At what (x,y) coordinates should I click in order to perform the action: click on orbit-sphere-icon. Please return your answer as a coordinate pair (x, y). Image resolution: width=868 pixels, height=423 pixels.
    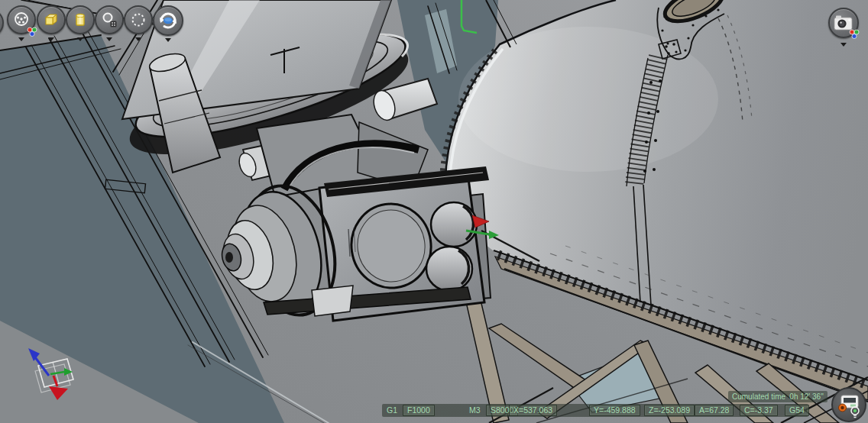
    Looking at the image, I should click on (21, 20).